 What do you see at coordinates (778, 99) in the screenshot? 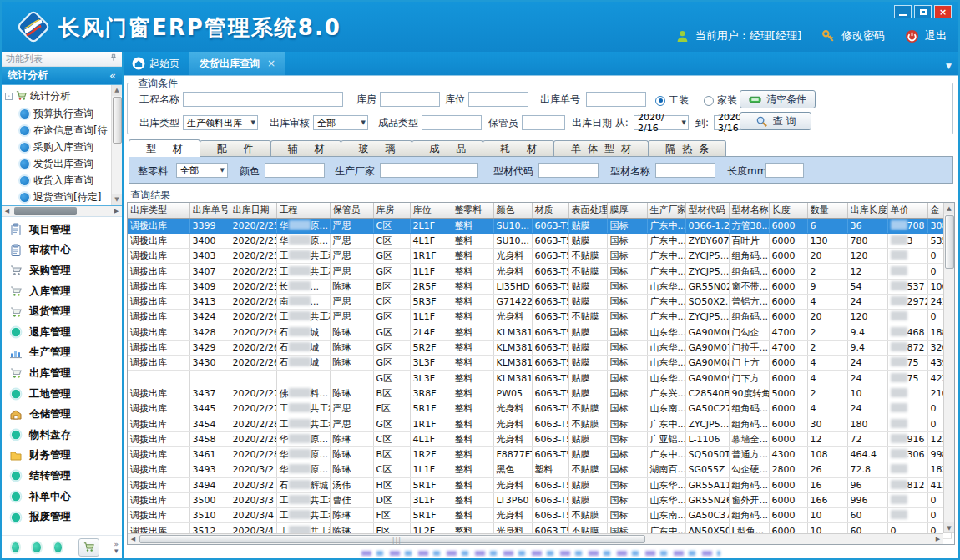
I see `clear-conditions-button: 清空条件` at bounding box center [778, 99].